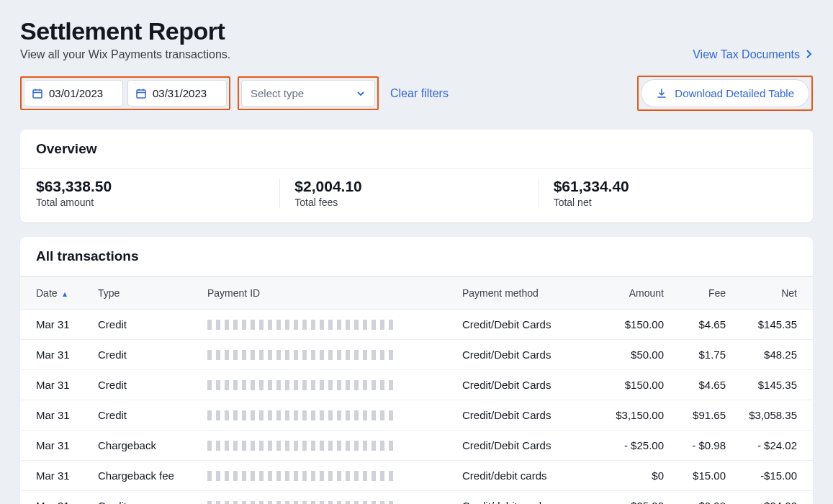 The image size is (833, 504). I want to click on date-from-input: 03/01/2023, so click(73, 94).